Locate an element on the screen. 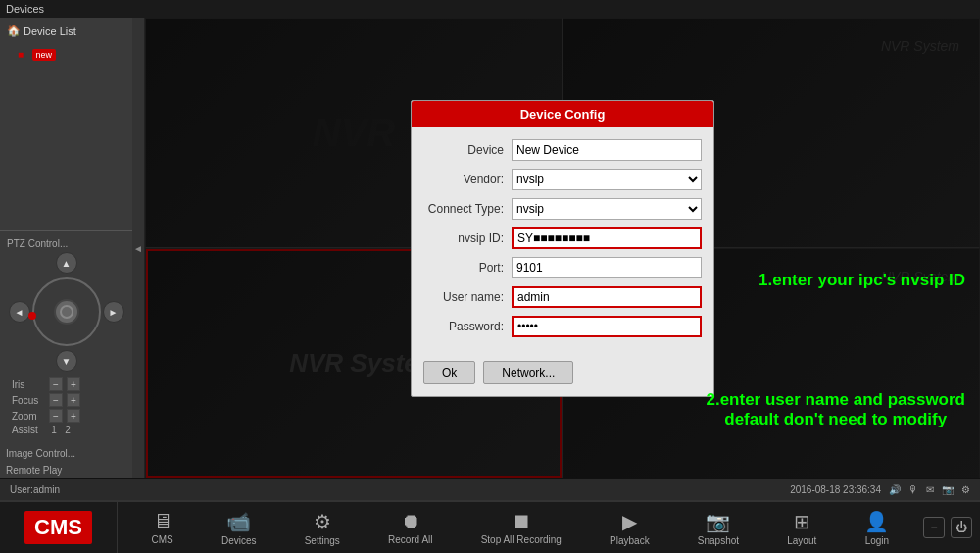  top-bar-title: Devices is located at coordinates (25, 9).